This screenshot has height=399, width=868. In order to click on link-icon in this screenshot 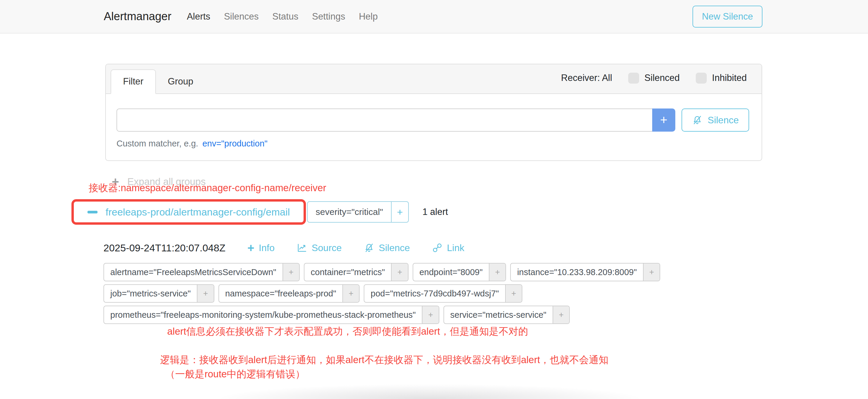, I will do `click(437, 248)`.